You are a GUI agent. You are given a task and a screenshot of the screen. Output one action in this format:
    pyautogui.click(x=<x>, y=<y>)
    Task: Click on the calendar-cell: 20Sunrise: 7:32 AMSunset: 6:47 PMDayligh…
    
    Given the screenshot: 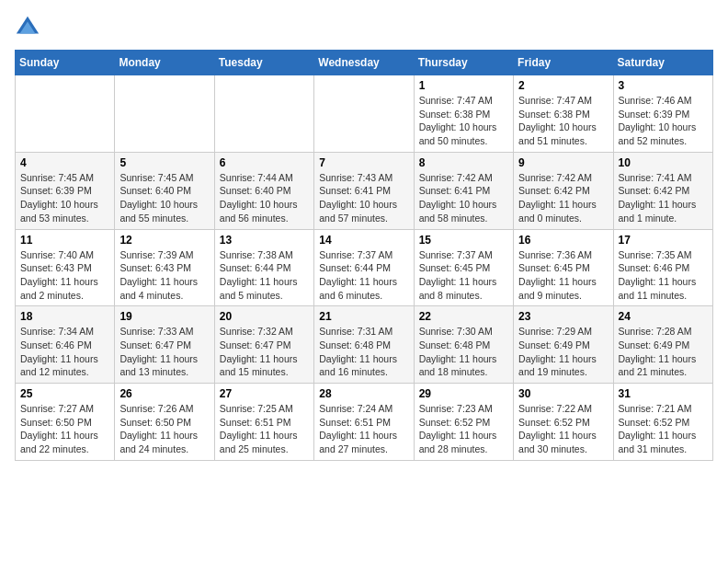 What is the action you would take?
    pyautogui.click(x=264, y=345)
    